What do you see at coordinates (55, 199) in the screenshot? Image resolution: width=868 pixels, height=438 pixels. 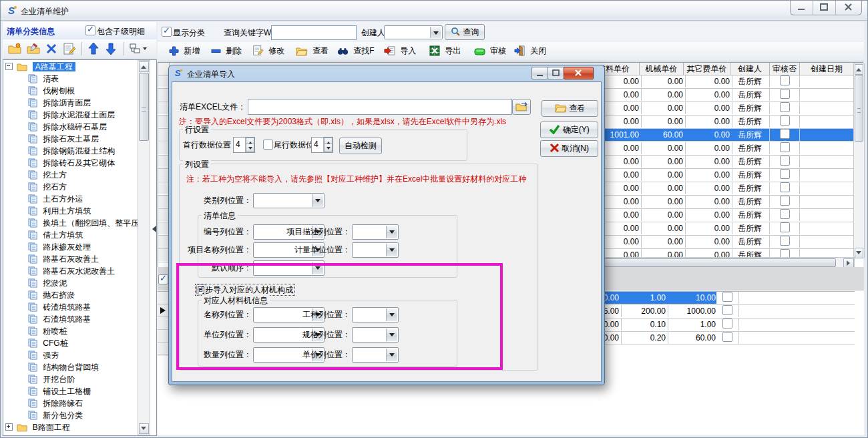 I see `tree-item: 土石方外运` at bounding box center [55, 199].